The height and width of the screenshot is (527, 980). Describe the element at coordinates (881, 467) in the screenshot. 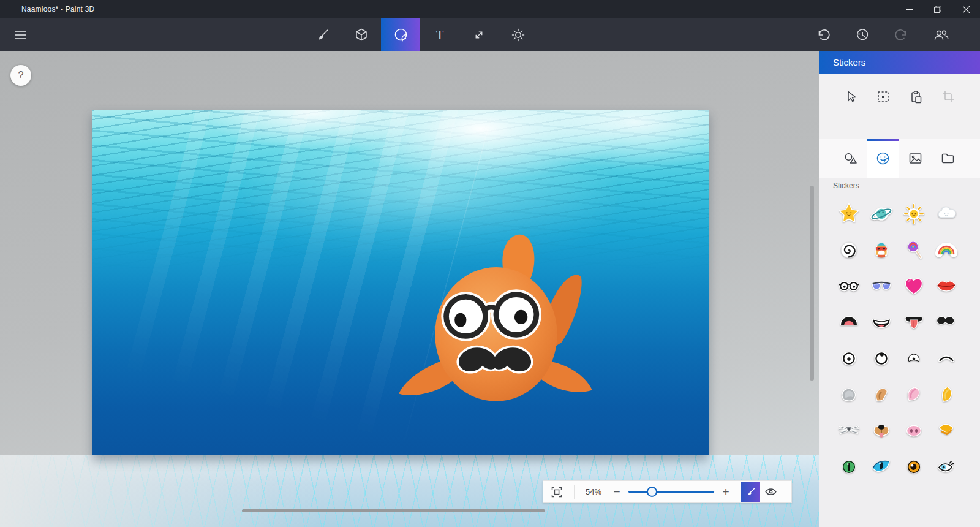

I see `sticker-cat-eye` at that location.